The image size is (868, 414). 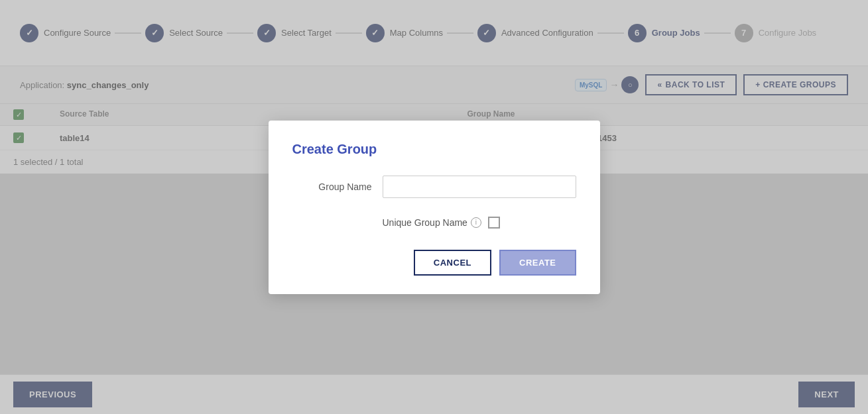 What do you see at coordinates (452, 262) in the screenshot?
I see `cancel-button: CANCEL` at bounding box center [452, 262].